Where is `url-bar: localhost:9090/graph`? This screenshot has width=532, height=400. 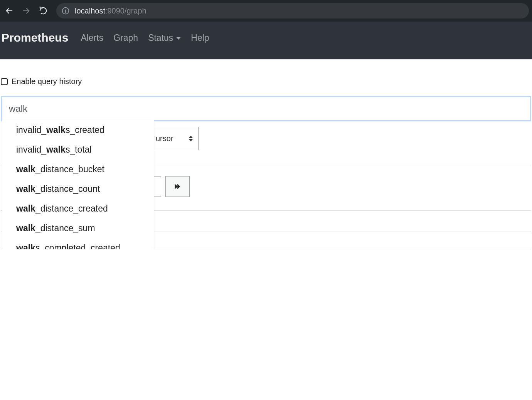
url-bar: localhost:9090/graph is located at coordinates (293, 11).